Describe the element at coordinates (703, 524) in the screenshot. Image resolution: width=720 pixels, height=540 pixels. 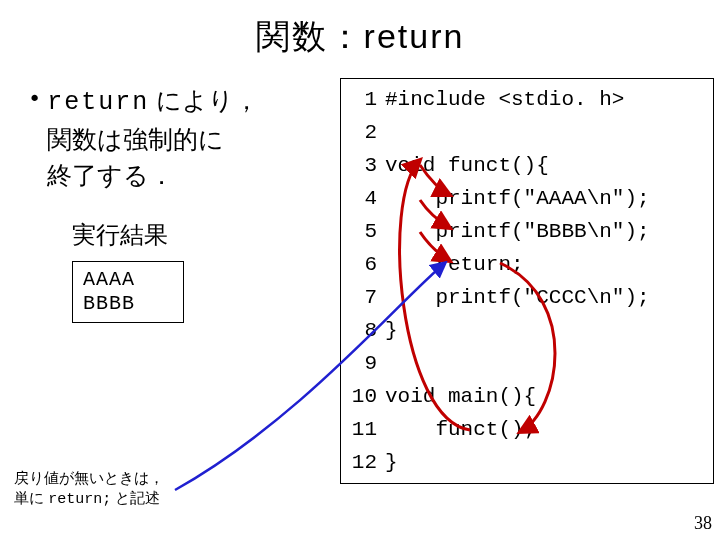
I see `page-number: 38` at that location.